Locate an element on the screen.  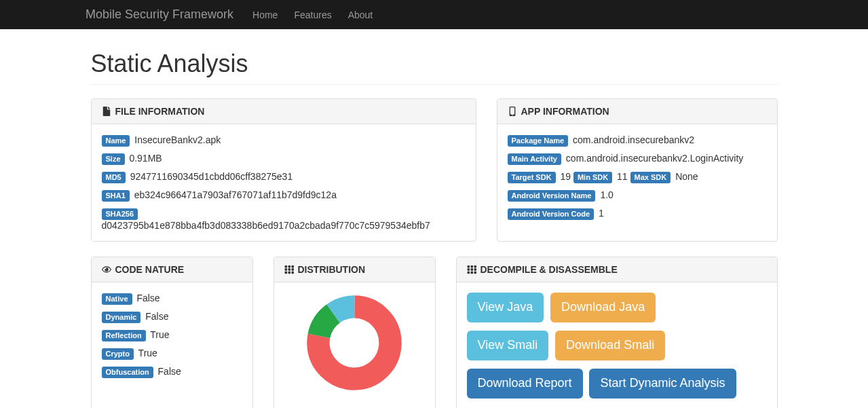
file-information-heading: FILE INFORMATION is located at coordinates (284, 111).